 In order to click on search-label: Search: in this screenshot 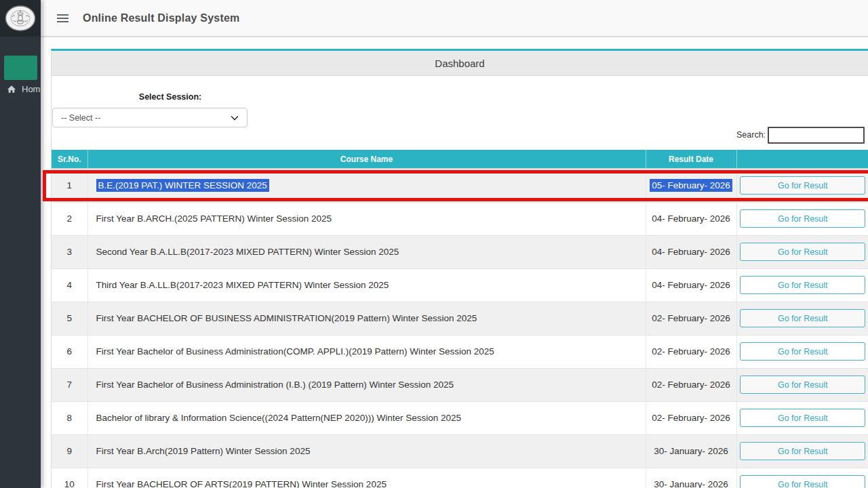, I will do `click(751, 135)`.